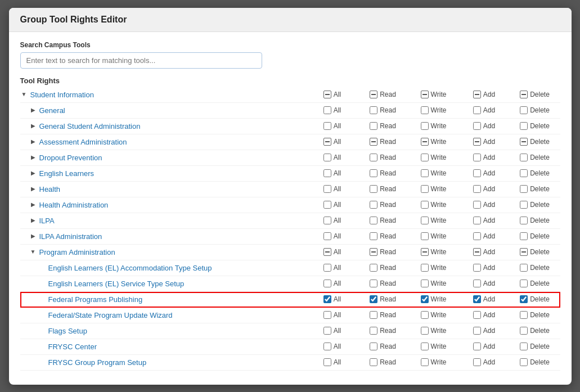  I want to click on row-link: English Learners (EL) Service Type Setup, so click(116, 283).